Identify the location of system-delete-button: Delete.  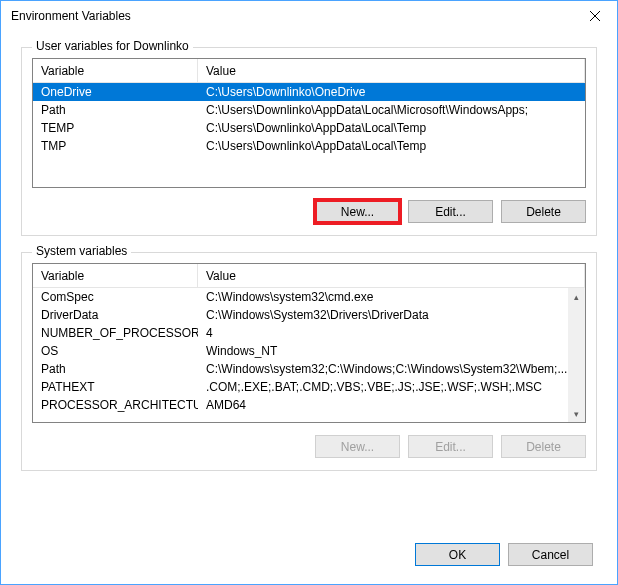
(544, 446).